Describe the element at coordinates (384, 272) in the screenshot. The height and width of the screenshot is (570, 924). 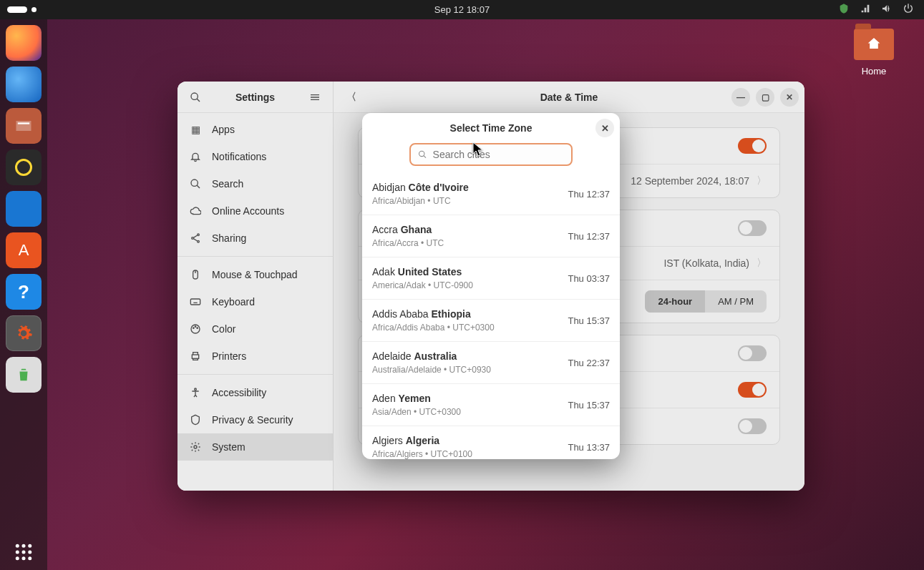
I see `tz-city: Adak` at that location.